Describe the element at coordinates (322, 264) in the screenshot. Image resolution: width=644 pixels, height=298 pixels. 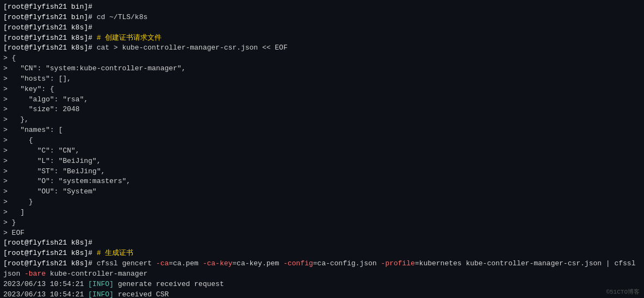
I see `line-26: [root@flyfish21 k8s]# cfssl gencert -ca=…` at that location.